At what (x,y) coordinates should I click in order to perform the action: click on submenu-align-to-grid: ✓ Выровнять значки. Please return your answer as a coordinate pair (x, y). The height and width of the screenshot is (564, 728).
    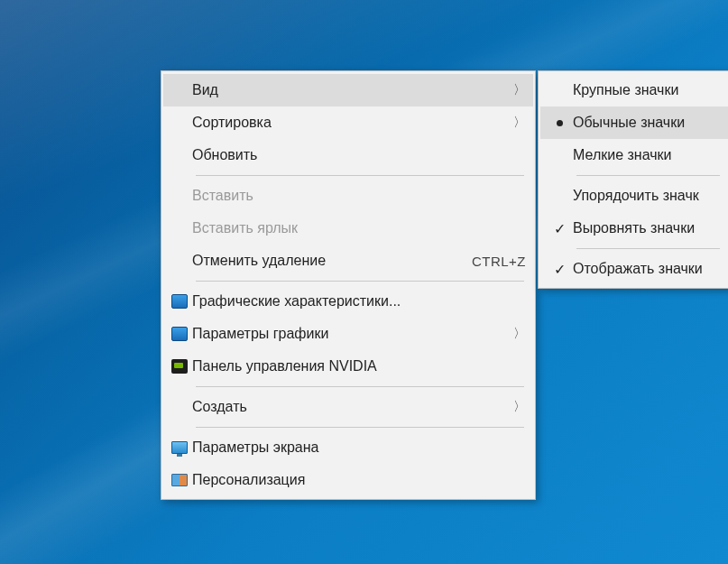
    Looking at the image, I should click on (634, 228).